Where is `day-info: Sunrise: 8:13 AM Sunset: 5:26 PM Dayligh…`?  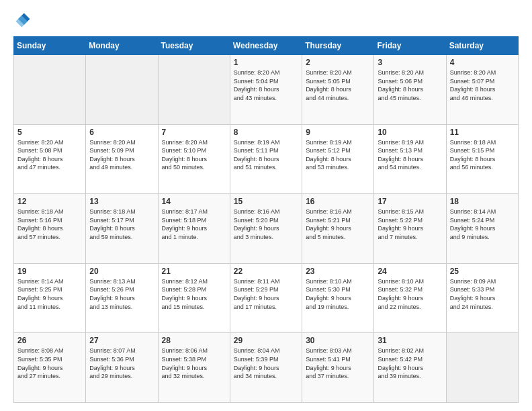 day-info: Sunrise: 8:13 AM Sunset: 5:26 PM Dayligh… is located at coordinates (122, 294).